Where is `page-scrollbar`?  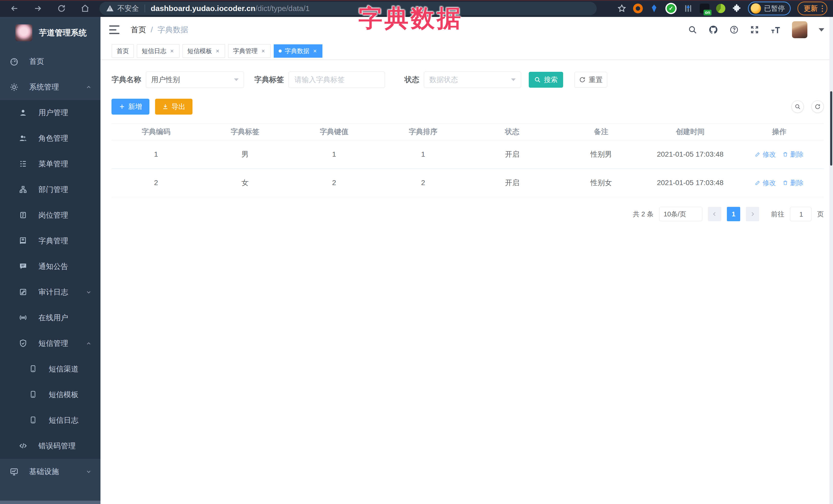
page-scrollbar is located at coordinates (831, 260).